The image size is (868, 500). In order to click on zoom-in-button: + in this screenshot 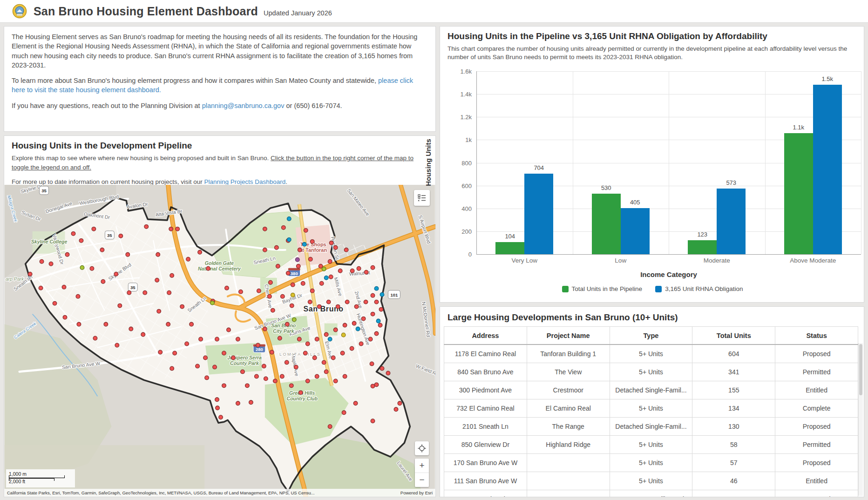, I will do `click(422, 466)`.